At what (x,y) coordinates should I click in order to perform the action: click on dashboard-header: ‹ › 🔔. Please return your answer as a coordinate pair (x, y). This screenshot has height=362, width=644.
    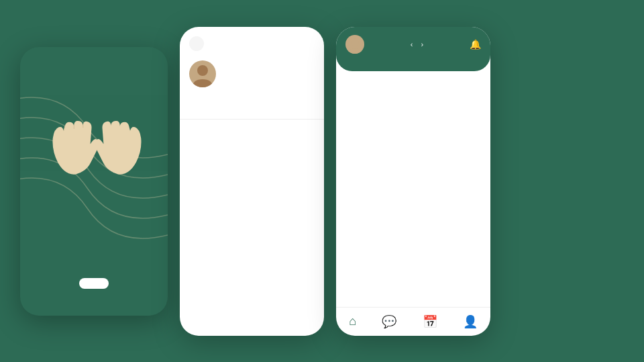
    Looking at the image, I should click on (413, 49).